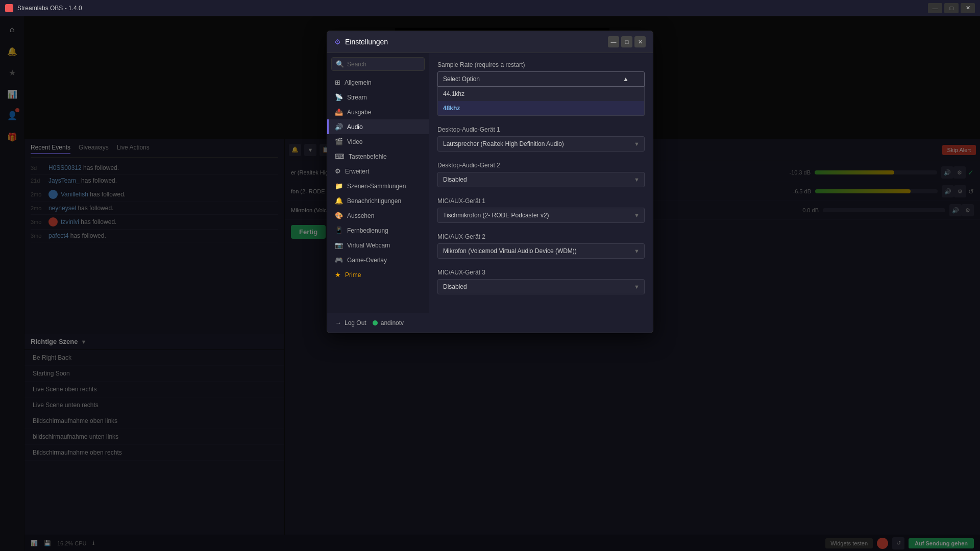 This screenshot has height=551, width=980. Describe the element at coordinates (355, 127) in the screenshot. I see `settings-nav-label: Audio` at that location.